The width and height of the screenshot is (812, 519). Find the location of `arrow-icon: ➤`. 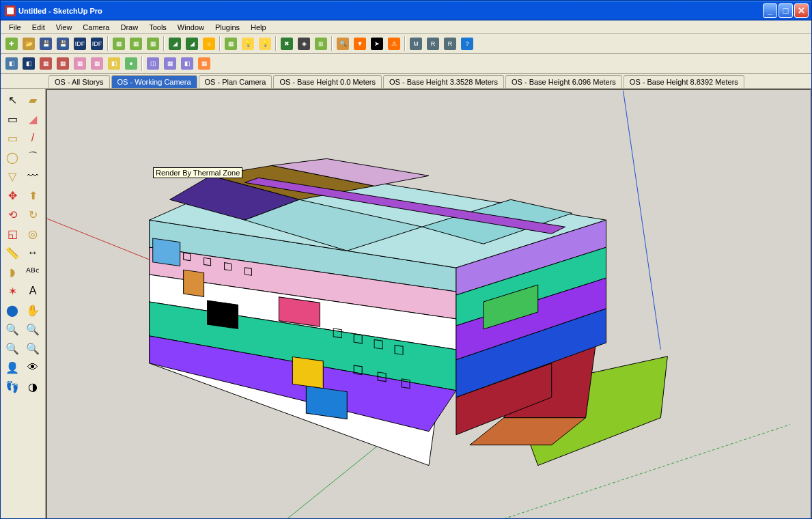

arrow-icon: ➤ is located at coordinates (377, 44).